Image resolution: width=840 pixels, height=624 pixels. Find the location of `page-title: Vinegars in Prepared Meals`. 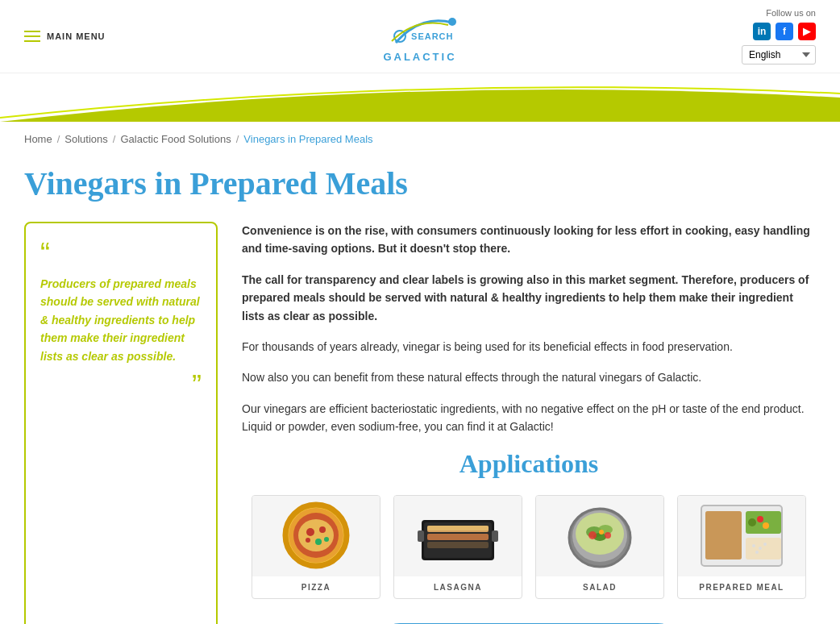

page-title: Vinegars in Prepared Meals is located at coordinates (420, 184).